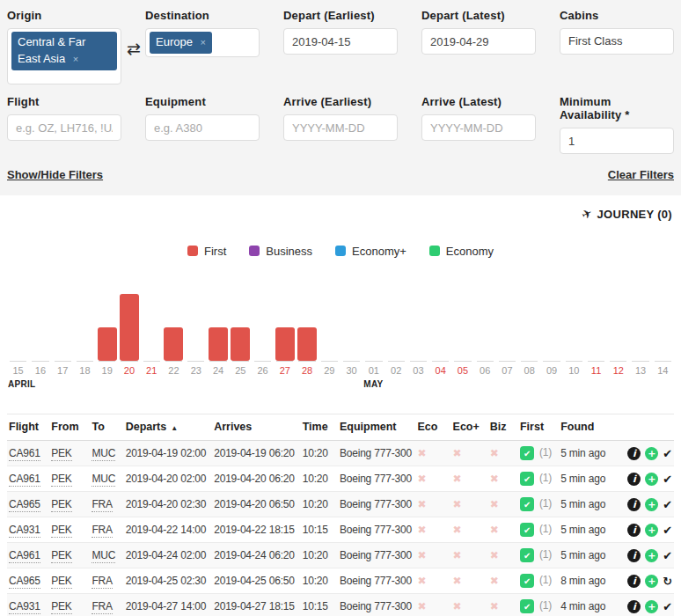  I want to click on column-header-actions, so click(645, 428).